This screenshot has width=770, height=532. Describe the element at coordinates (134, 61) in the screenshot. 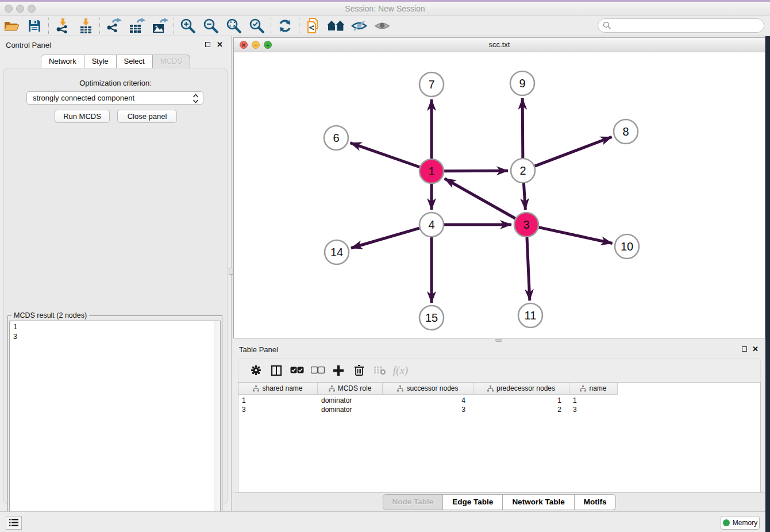

I see `tab-select: Select` at that location.